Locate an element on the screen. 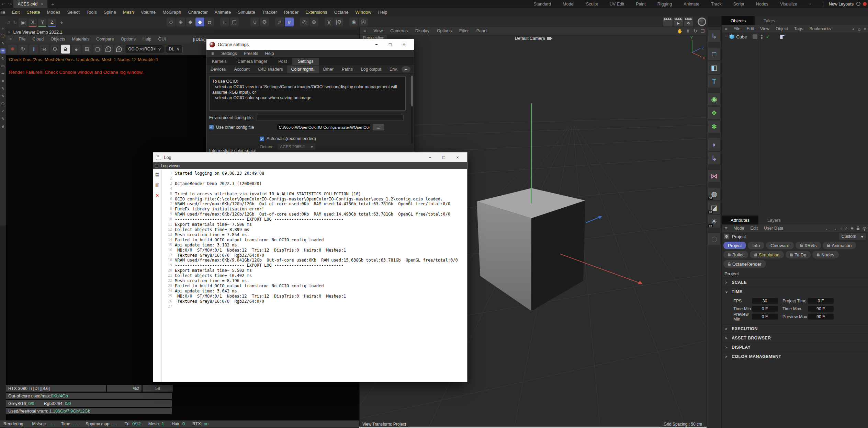 The width and height of the screenshot is (868, 428). od-menu-settings: Settings is located at coordinates (229, 54).